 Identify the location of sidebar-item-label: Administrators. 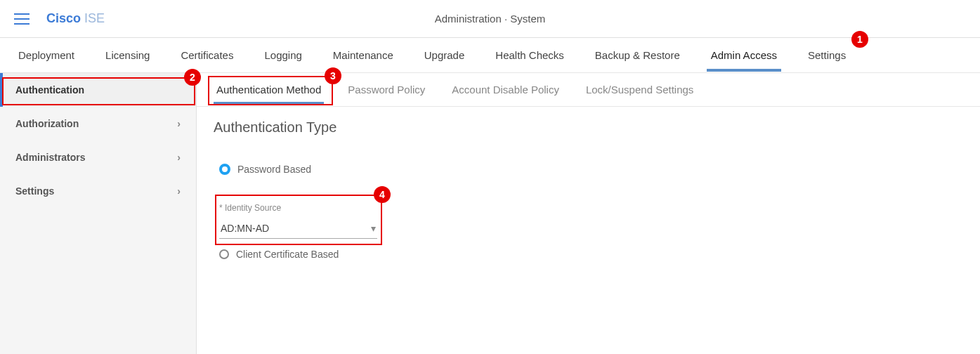
(51, 157).